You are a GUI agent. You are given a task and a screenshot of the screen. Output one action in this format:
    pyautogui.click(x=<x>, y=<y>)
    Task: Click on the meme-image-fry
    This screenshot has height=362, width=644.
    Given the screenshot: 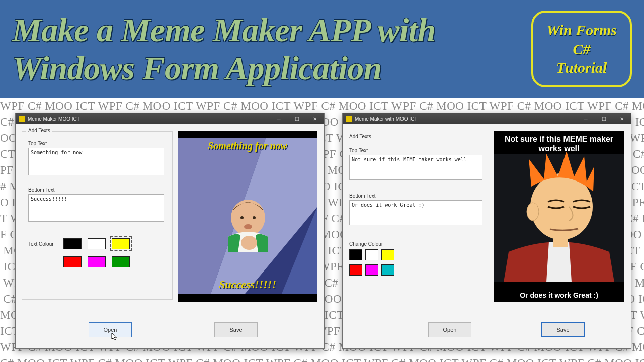 What is the action you would take?
    pyautogui.click(x=559, y=217)
    